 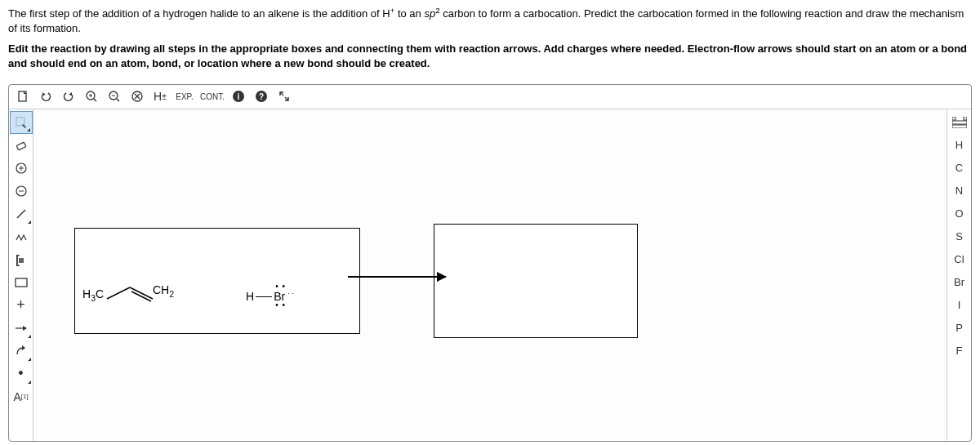 What do you see at coordinates (21, 237) in the screenshot?
I see `chain-tool` at bounding box center [21, 237].